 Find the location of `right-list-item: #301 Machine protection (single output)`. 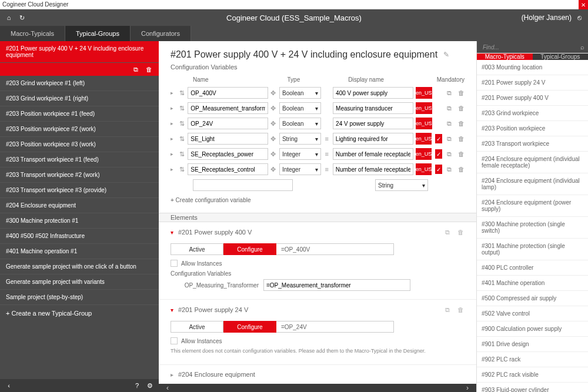

right-list-item: #301 Machine protection (single output) is located at coordinates (533, 249).